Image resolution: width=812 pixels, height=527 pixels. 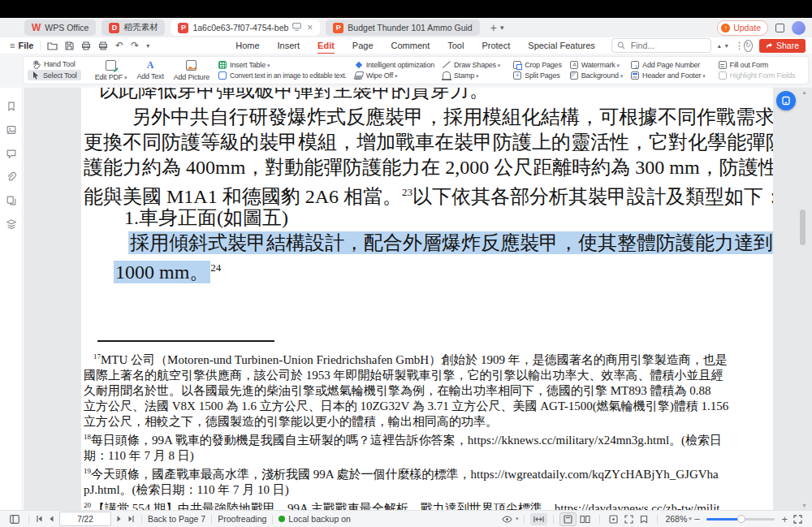 What do you see at coordinates (60, 28) in the screenshot?
I see `tab-wps-office: W WPS Office` at bounding box center [60, 28].